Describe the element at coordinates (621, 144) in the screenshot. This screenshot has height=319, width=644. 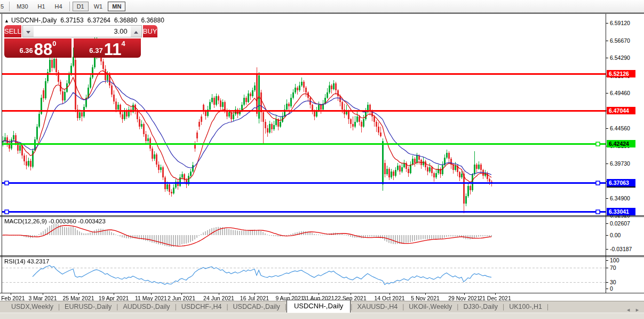
I see `level-price-label: 6.42424` at that location.